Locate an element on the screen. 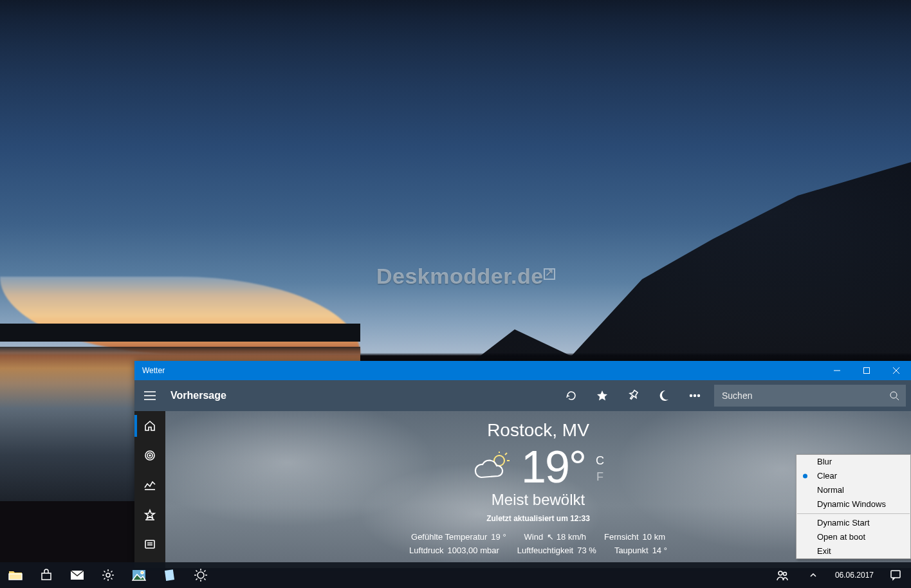 This screenshot has width=911, height=588. weather-taskbar-icon is located at coordinates (201, 575).